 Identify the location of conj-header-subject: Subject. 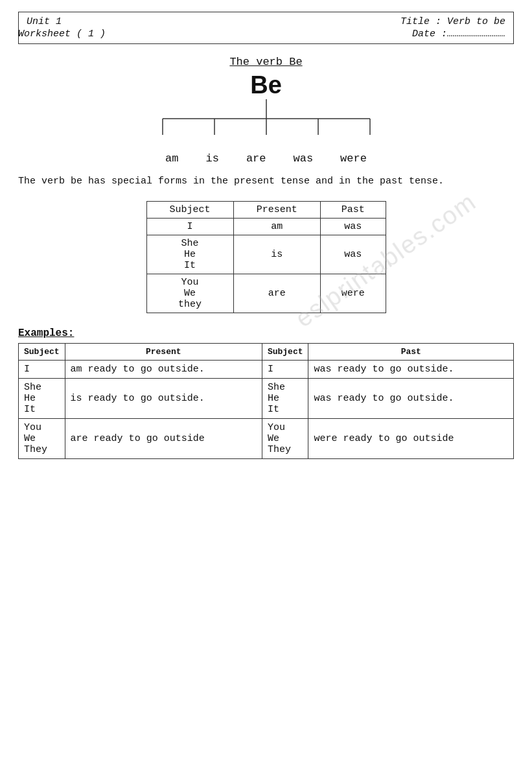
(190, 209).